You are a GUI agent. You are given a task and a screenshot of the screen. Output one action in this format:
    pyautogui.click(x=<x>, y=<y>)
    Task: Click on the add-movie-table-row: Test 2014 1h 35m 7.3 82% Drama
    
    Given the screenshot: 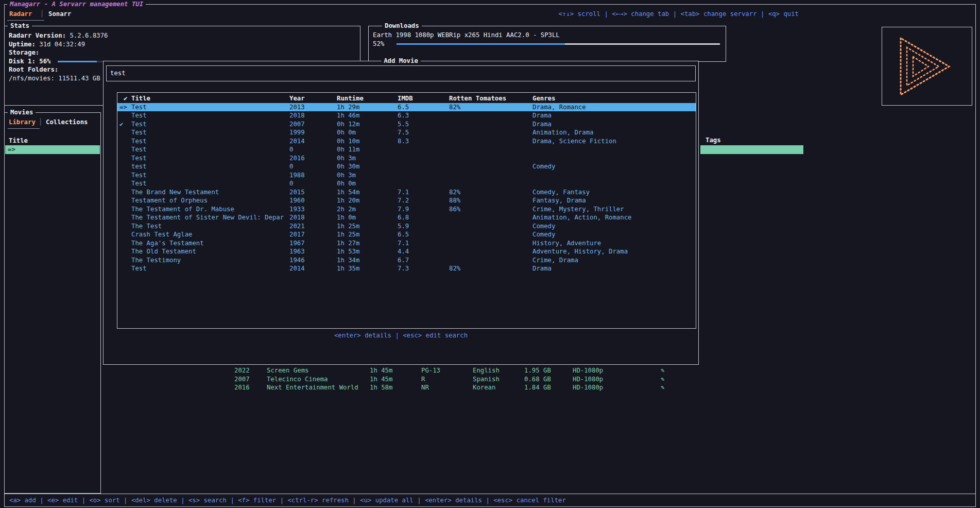 What is the action you would take?
    pyautogui.click(x=407, y=269)
    